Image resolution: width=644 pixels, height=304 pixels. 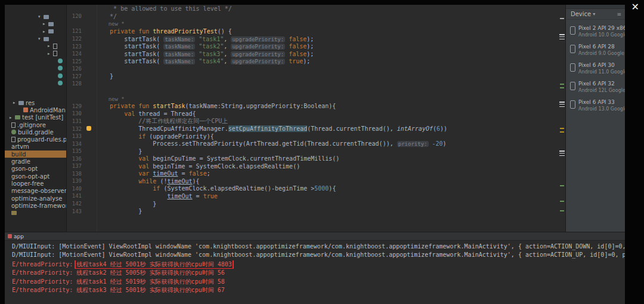 What do you see at coordinates (562, 118) in the screenshot?
I see `editor-scroll-stripe` at bounding box center [562, 118].